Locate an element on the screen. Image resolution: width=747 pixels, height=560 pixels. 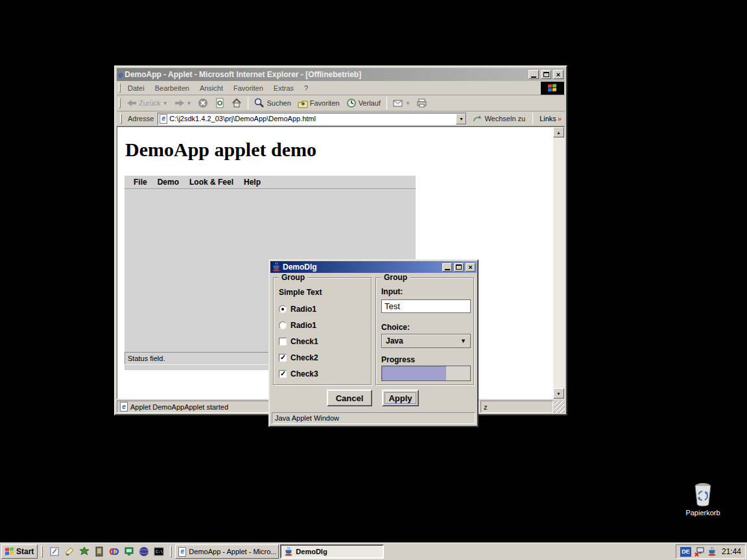
address-input: e C:\j2sdk1.4.2_03\prj\DemoApp\DemoApp.h… is located at coordinates (313, 119).